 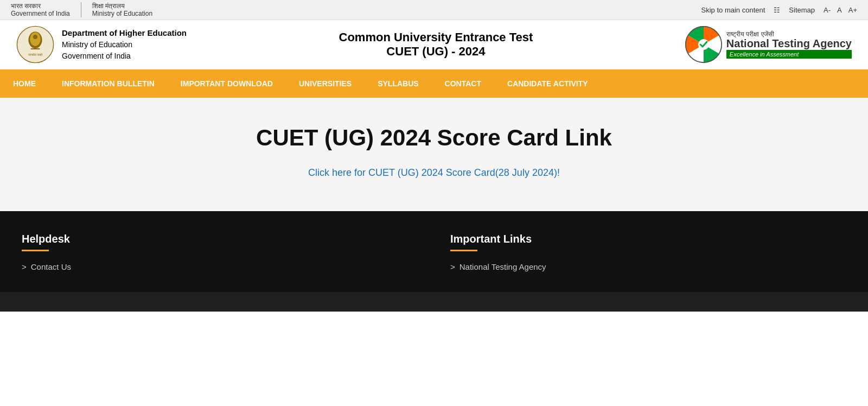 What do you see at coordinates (840, 10) in the screenshot?
I see `accessibility-controls: A- A A+` at bounding box center [840, 10].